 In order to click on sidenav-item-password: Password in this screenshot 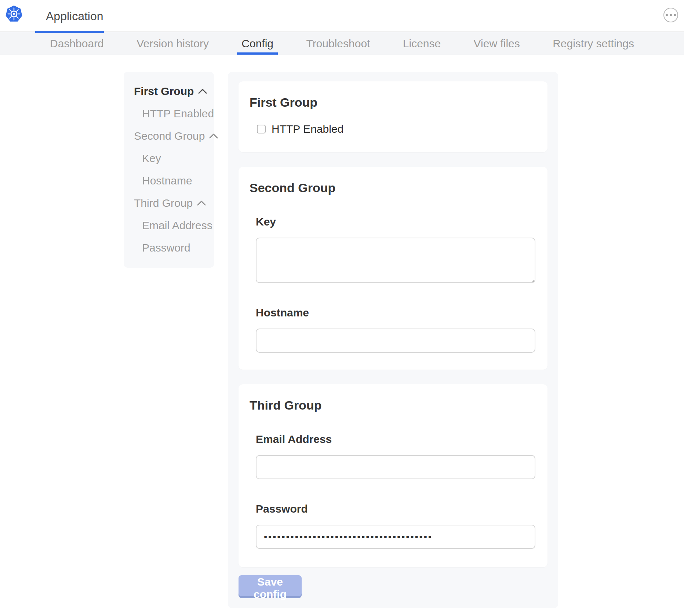, I will do `click(169, 248)`.